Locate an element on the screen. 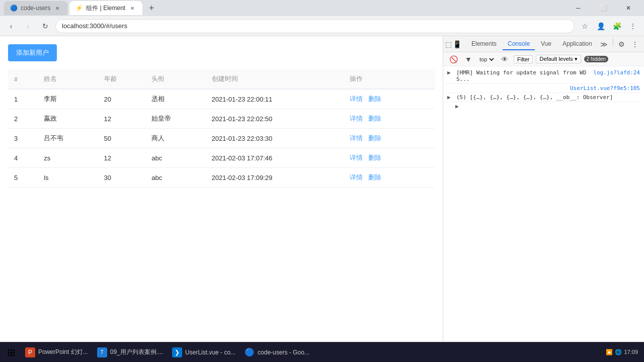  window-controls: ─ ⬜ ✕ is located at coordinates (603, 8).